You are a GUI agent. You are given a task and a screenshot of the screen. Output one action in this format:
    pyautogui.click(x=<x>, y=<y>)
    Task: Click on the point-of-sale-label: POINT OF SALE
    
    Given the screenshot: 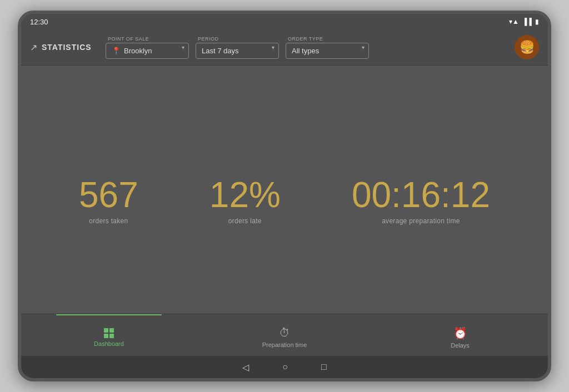 What is the action you would take?
    pyautogui.click(x=147, y=39)
    